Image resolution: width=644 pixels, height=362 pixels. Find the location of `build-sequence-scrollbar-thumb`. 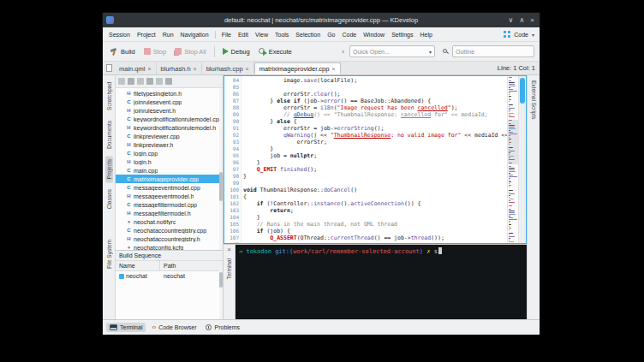

build-sequence-scrollbar-thumb is located at coordinates (221, 280).